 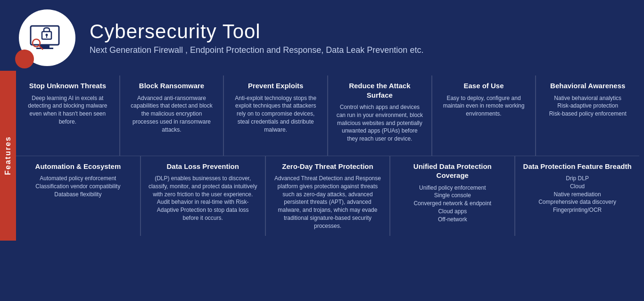 What do you see at coordinates (380, 91) in the screenshot?
I see `feature-title-reduce-attack: Reduce the Attack Surface` at bounding box center [380, 91].